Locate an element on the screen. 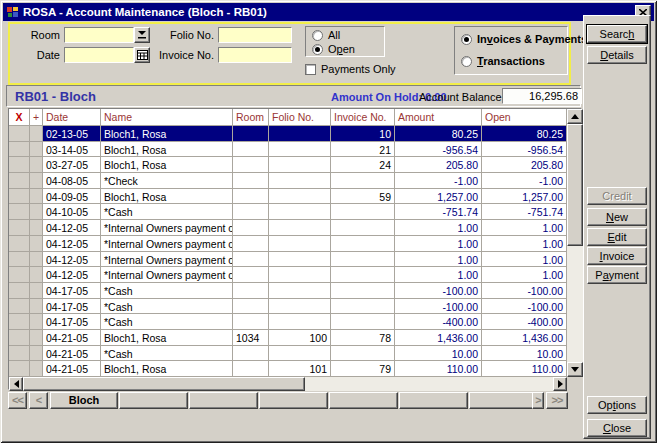 Image resolution: width=657 pixels, height=443 pixels. cell-amount: -100.00 is located at coordinates (438, 307).